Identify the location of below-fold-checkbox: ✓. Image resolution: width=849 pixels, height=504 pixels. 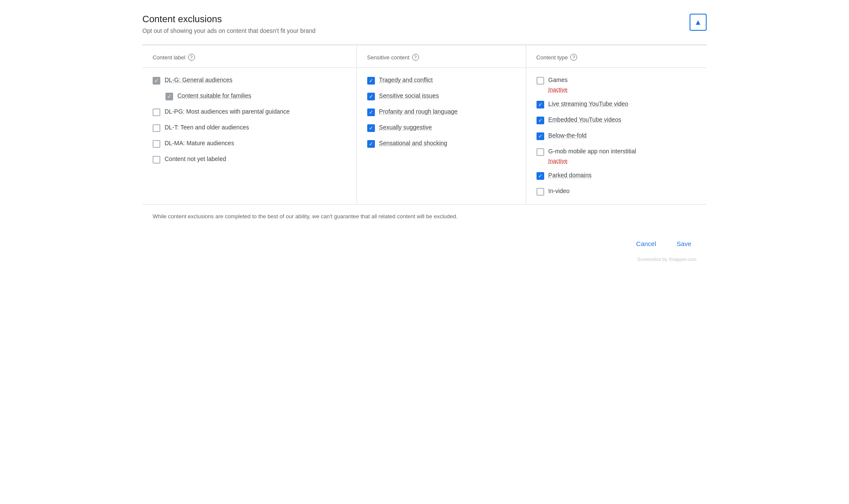
(540, 136).